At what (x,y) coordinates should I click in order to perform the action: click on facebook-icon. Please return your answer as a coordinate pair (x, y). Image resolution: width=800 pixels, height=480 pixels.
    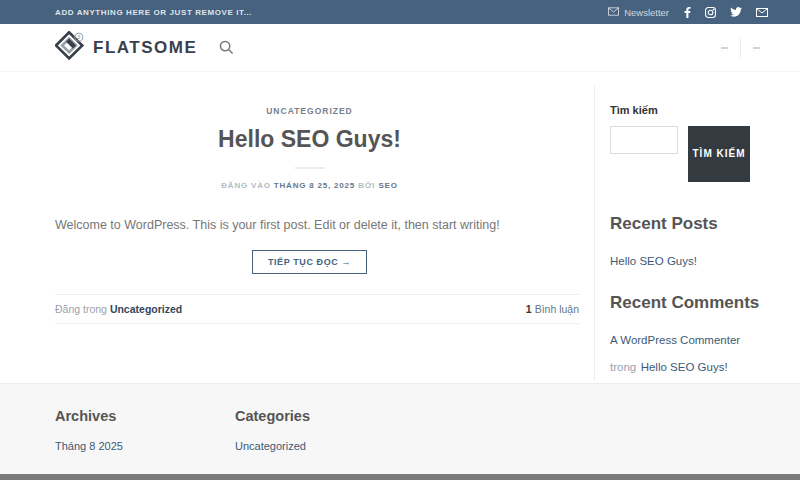
    Looking at the image, I should click on (688, 12).